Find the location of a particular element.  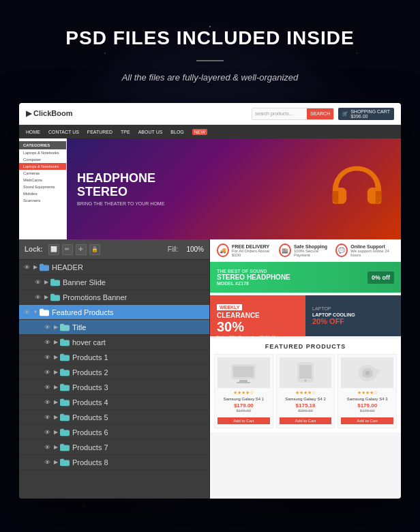

nav-contact: CONTACT US is located at coordinates (64, 132).